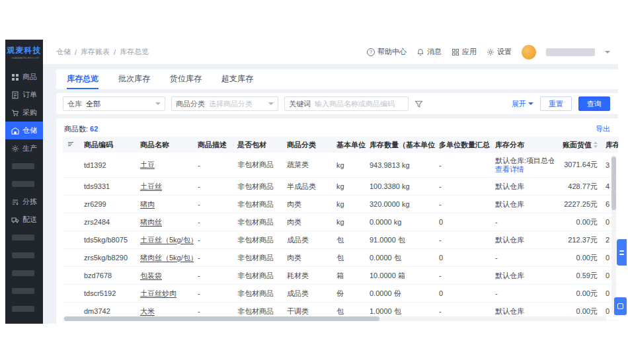 This screenshot has width=628, height=364. Describe the element at coordinates (603, 129) in the screenshot. I see `export-link: 导出` at that location.